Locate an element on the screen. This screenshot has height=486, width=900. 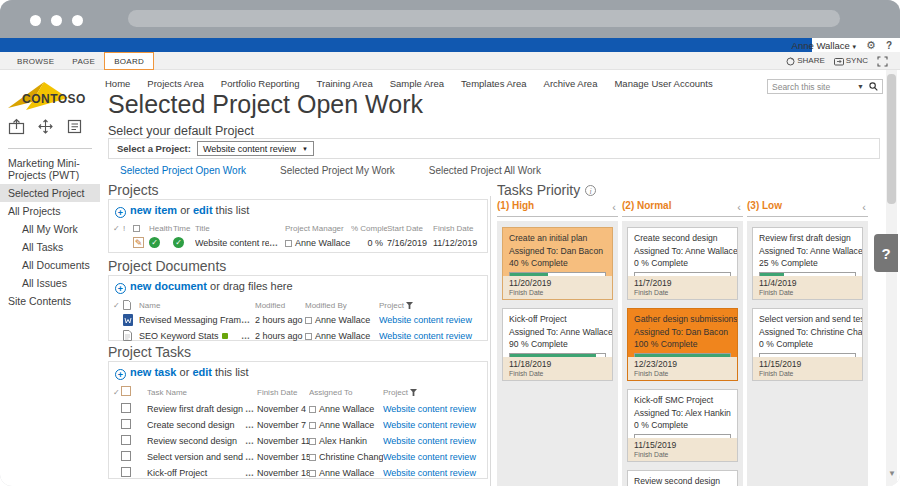
document-row: SEO Keyword Stats … 2 hours ago Anne Wal… is located at coordinates (298, 336).